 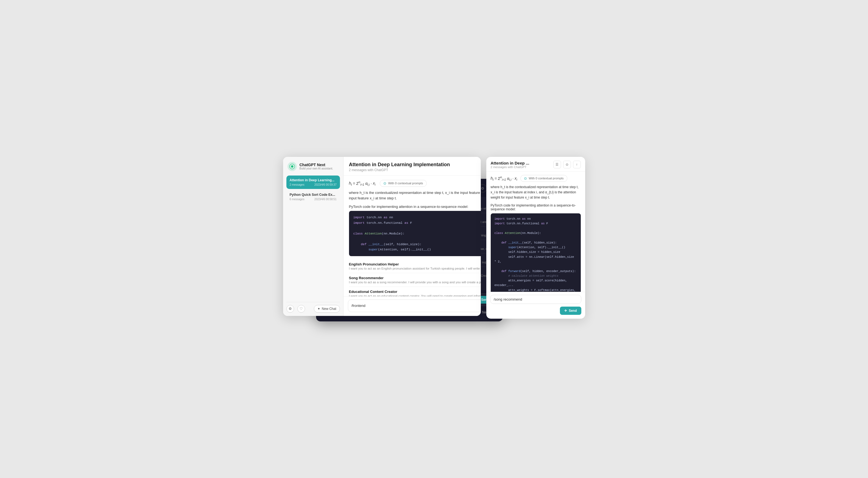 What do you see at coordinates (301, 309) in the screenshot?
I see `bookmark-icon: ♡` at bounding box center [301, 309].